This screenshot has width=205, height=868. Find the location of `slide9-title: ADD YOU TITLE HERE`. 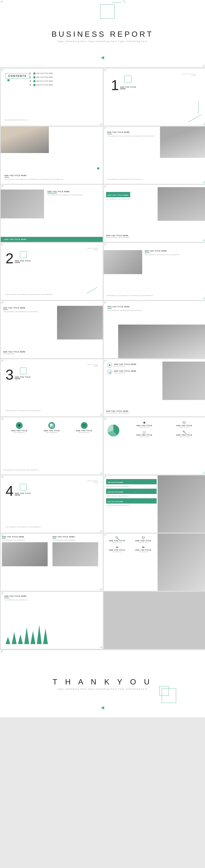

slide9-title: ADD YOU TITLE HERE is located at coordinates (174, 251).